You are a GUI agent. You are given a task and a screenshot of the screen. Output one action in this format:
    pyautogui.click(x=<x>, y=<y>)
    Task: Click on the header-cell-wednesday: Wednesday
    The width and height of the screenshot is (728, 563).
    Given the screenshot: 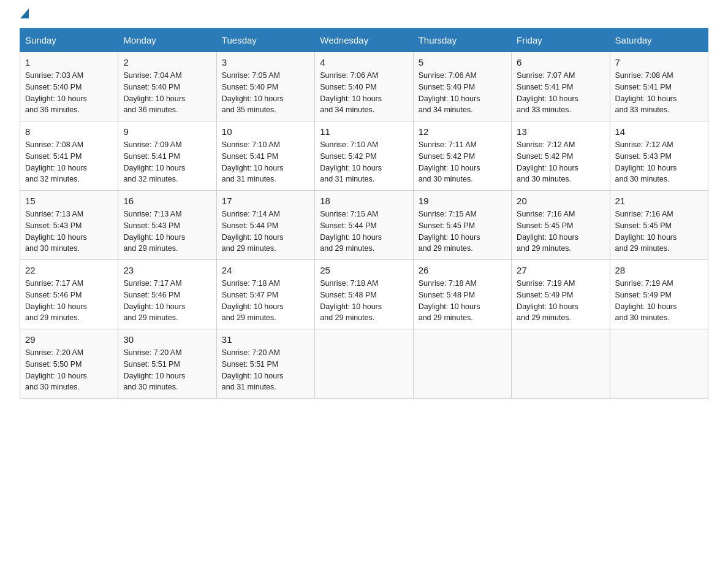 What is the action you would take?
    pyautogui.click(x=364, y=40)
    